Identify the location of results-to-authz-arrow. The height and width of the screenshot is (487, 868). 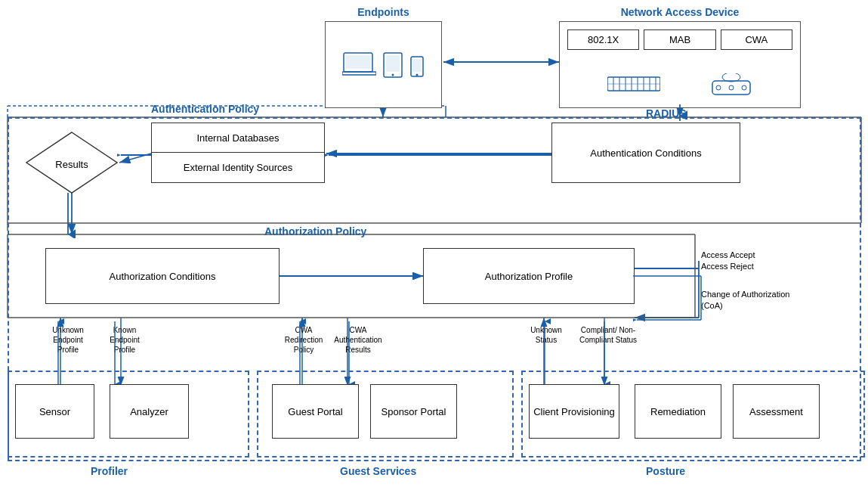
(68, 216).